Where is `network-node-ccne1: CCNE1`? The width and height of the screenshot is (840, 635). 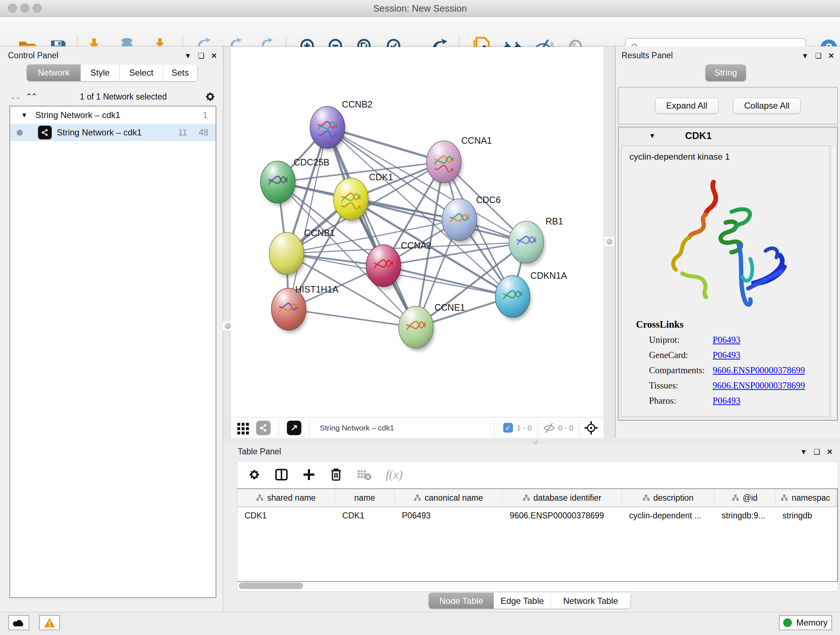 network-node-ccne1: CCNE1 is located at coordinates (432, 327).